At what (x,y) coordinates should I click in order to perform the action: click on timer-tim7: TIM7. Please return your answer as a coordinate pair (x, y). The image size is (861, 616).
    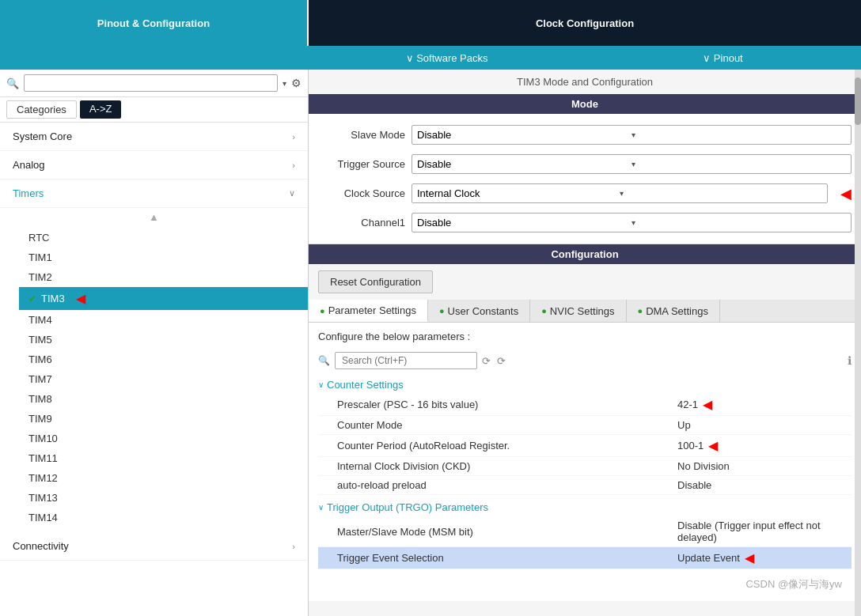
    Looking at the image, I should click on (163, 380).